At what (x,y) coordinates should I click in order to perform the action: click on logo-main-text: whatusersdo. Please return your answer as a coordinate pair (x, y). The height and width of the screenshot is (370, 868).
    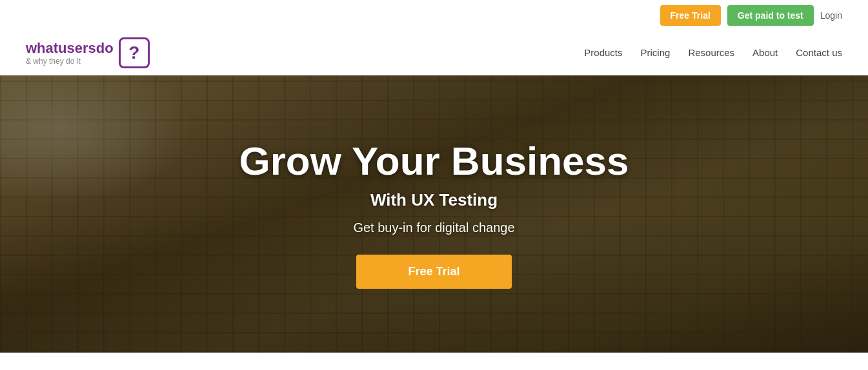
    Looking at the image, I should click on (70, 48).